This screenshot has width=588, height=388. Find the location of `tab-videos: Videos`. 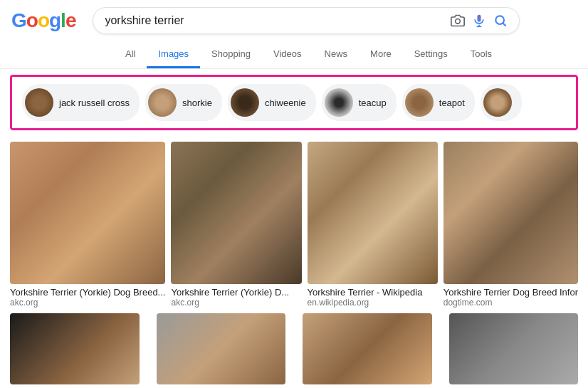

tab-videos: Videos is located at coordinates (288, 55).